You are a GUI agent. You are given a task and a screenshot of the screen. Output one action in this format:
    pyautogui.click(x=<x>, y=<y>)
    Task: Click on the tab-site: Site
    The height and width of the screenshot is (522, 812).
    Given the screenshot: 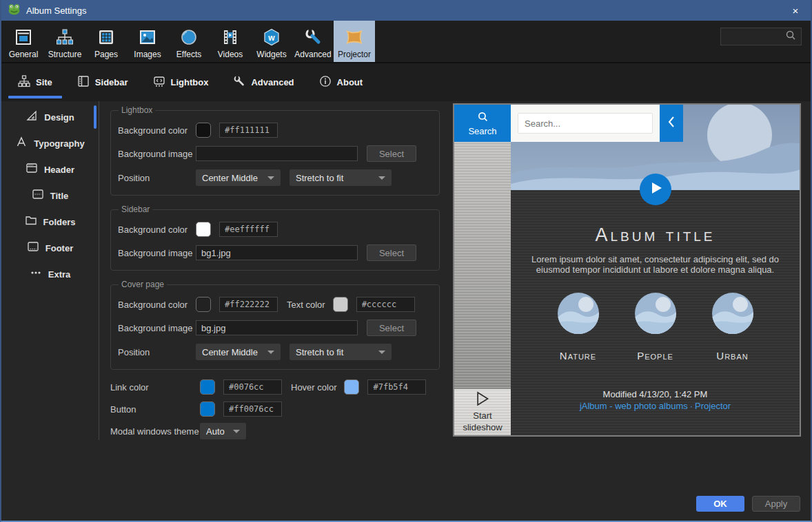 What is the action you would take?
    pyautogui.click(x=35, y=83)
    